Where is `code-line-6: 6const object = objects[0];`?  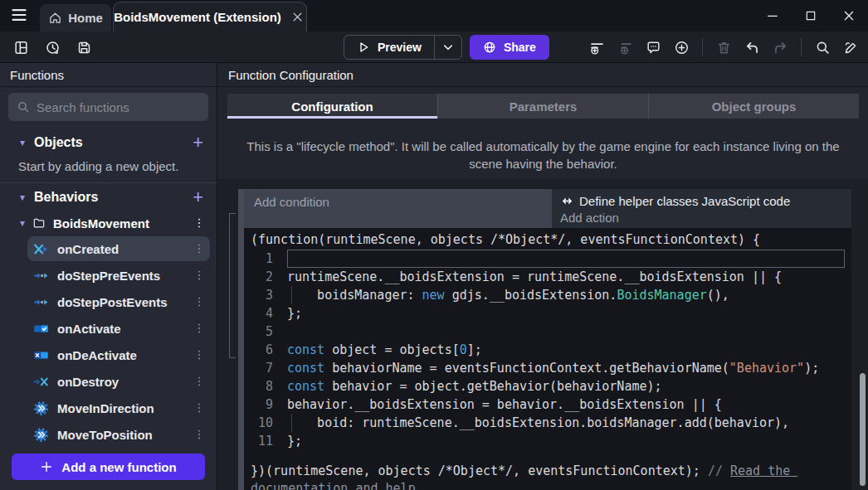
code-line-6: 6const object = objects[0]; is located at coordinates (548, 350).